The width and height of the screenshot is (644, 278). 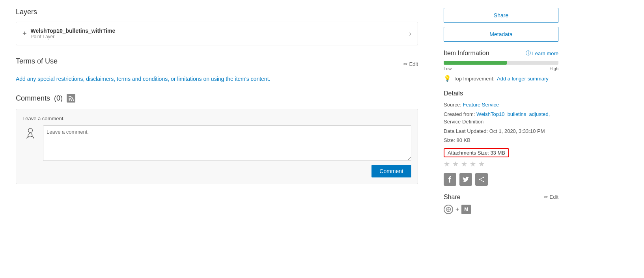 I want to click on star-1: ★, so click(x=447, y=164).